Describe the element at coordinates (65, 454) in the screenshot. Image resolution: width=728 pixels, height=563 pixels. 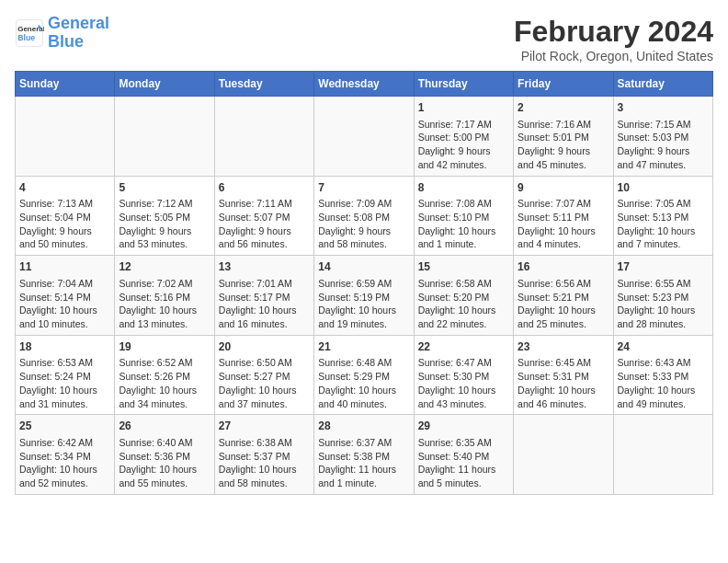
I see `calendar-cell: 25Sunrise: 6:42 AM Sunset: 5:34 PM Dayli…` at that location.